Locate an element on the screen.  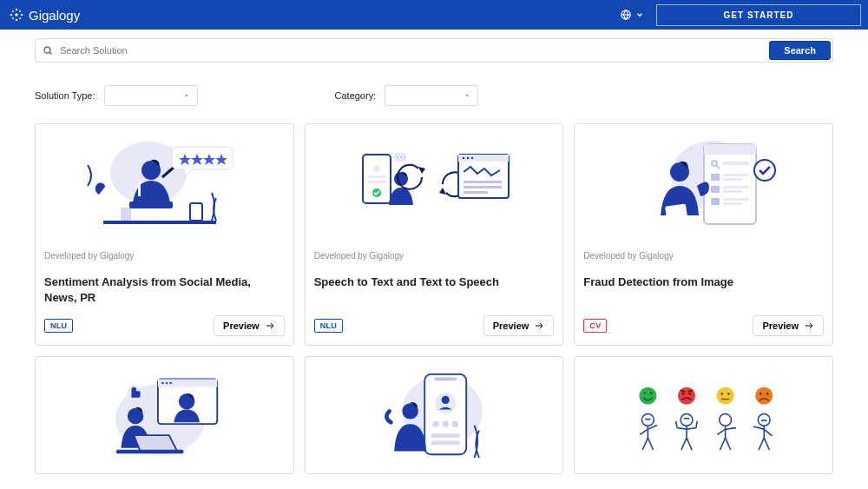
filters-row: Solution Type: Category: is located at coordinates (434, 84).